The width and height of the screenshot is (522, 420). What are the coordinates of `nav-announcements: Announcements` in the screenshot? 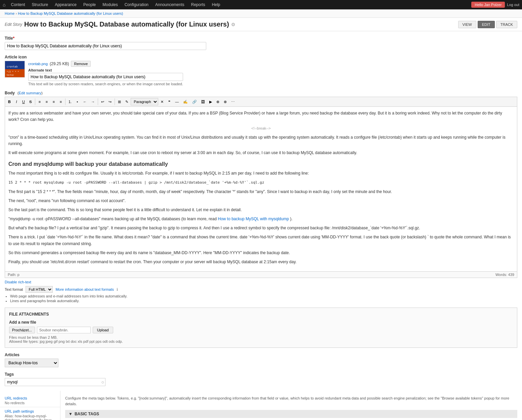 It's located at (170, 5).